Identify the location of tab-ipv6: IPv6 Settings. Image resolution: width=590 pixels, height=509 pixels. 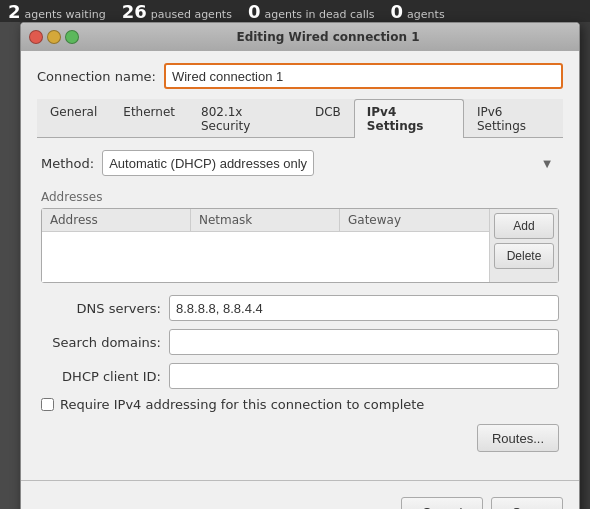
(514, 118).